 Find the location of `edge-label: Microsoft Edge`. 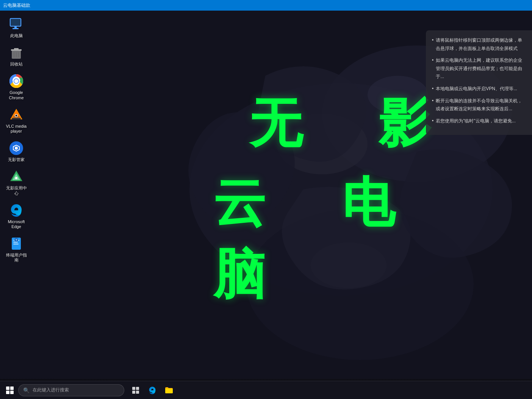

edge-label: Microsoft Edge is located at coordinates (16, 224).